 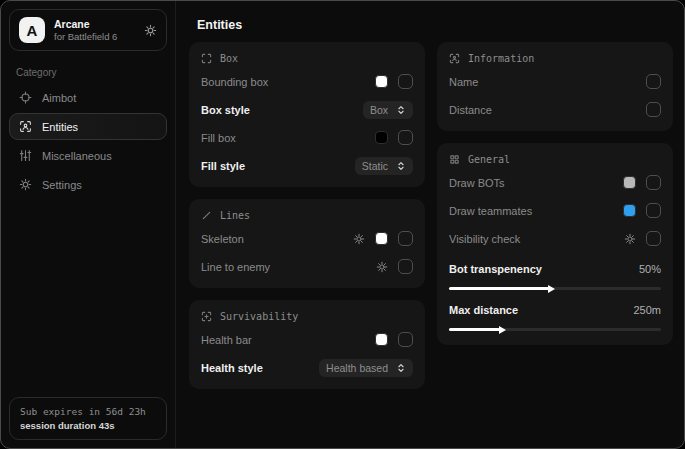 I want to click on row-label: Line to enemy, so click(x=236, y=267).